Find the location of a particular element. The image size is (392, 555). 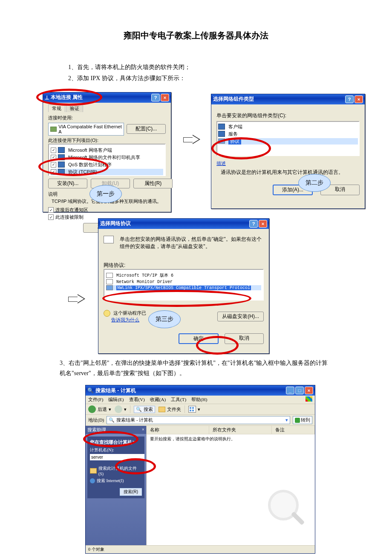

dialog3-titlebar: 选择网络协议 ? × is located at coordinates (184, 224).